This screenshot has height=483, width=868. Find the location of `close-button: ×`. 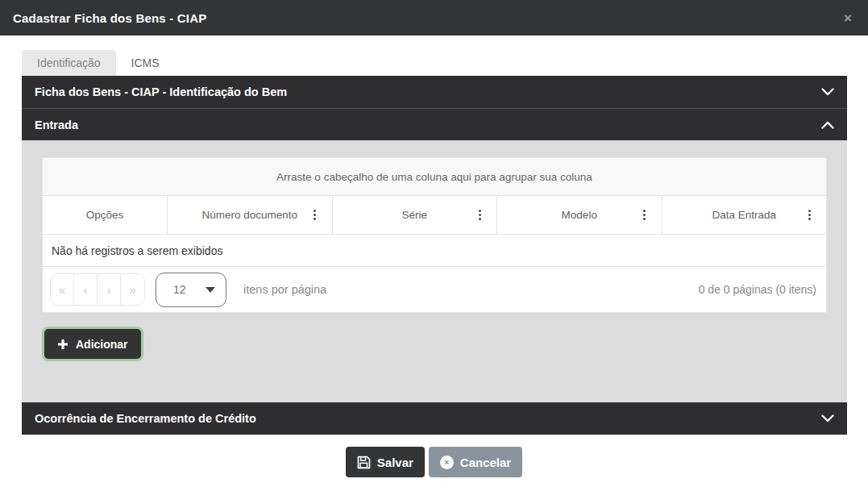

close-button: × is located at coordinates (848, 18).